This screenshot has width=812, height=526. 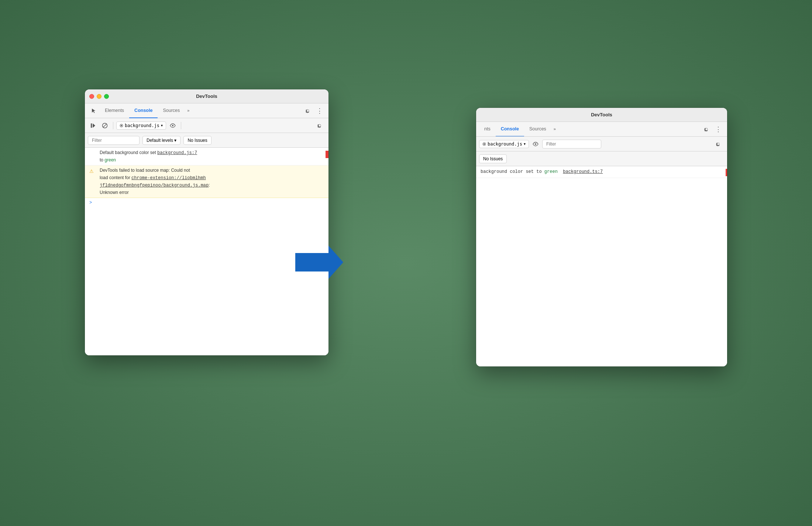 I want to click on dropdown-arrow-right: ▾, so click(x=525, y=144).